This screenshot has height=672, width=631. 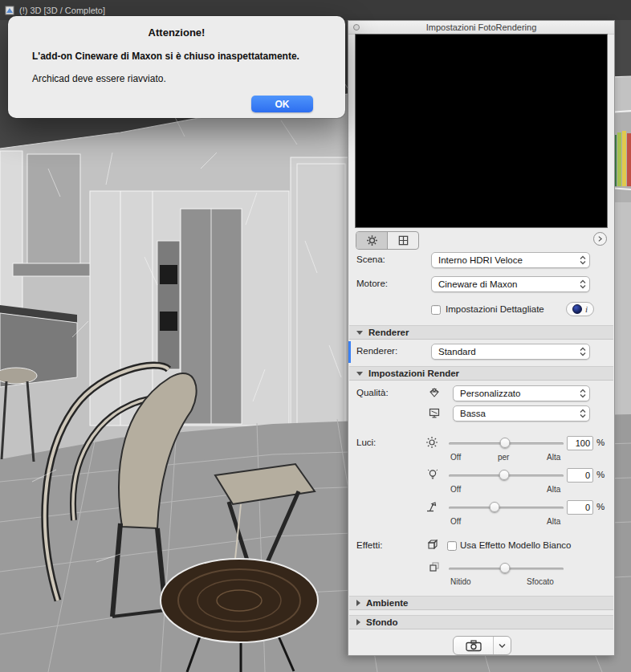 What do you see at coordinates (372, 241) in the screenshot?
I see `tab-settings-gear` at bounding box center [372, 241].